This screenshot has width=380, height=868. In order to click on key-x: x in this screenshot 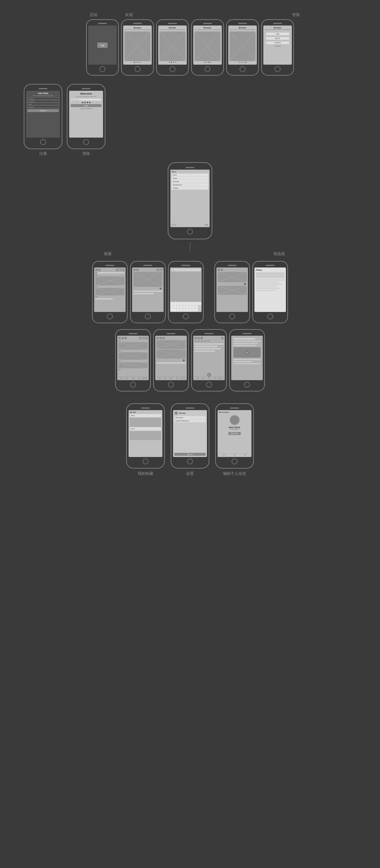, I will do `click(181, 310)`.